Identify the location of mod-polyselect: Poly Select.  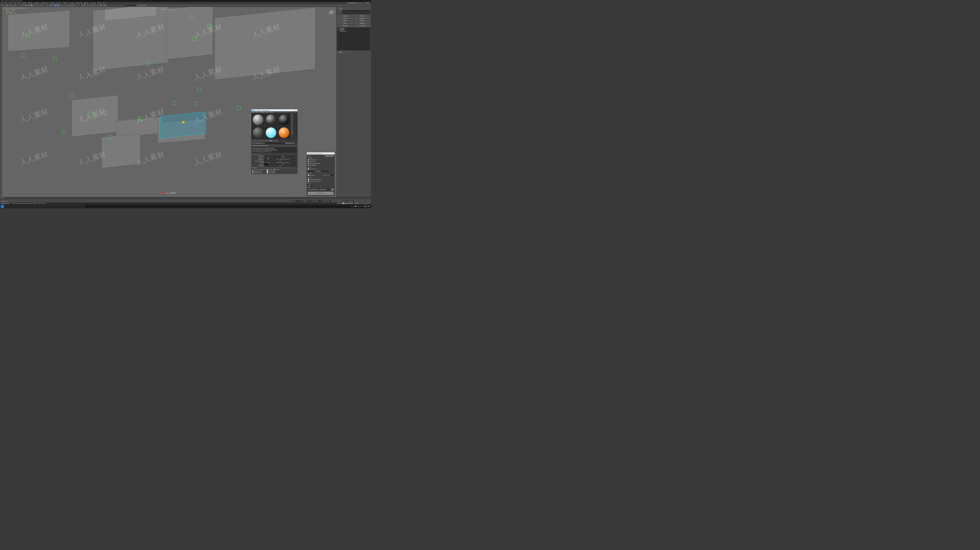
(362, 19).